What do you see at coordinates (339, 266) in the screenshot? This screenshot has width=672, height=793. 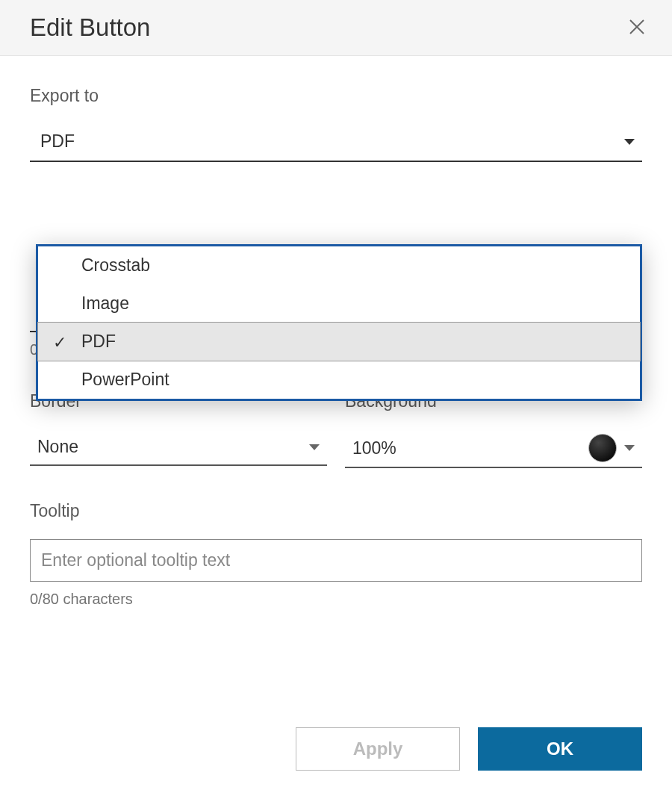 I see `dropdown-option-crosstab: Crosstab` at bounding box center [339, 266].